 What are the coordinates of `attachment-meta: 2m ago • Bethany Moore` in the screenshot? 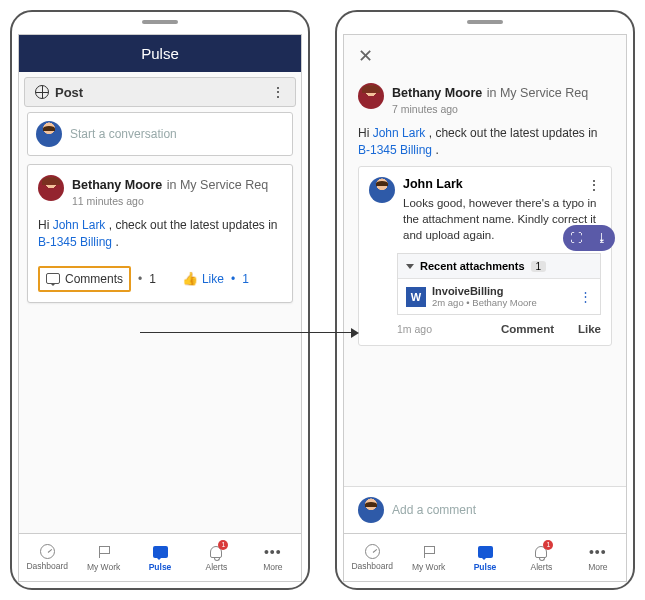 It's located at (484, 302).